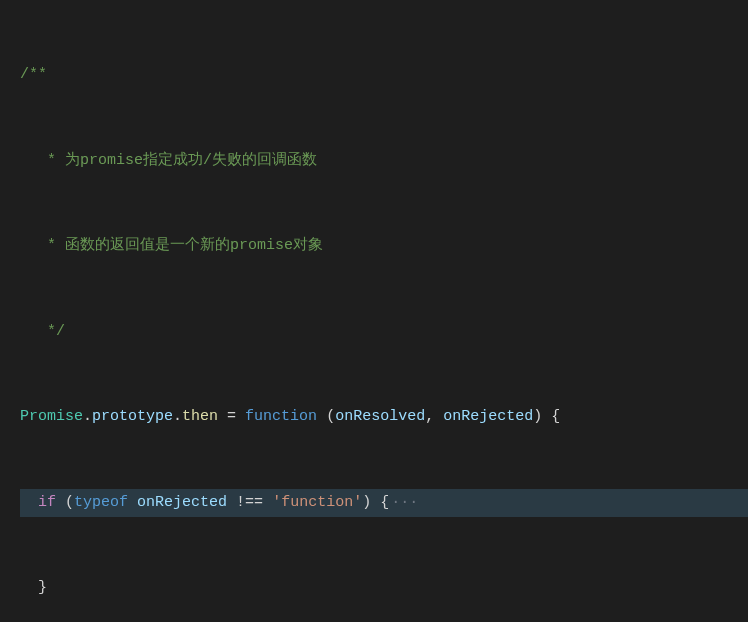  What do you see at coordinates (434, 418) in the screenshot?
I see `punct: ,` at bounding box center [434, 418].